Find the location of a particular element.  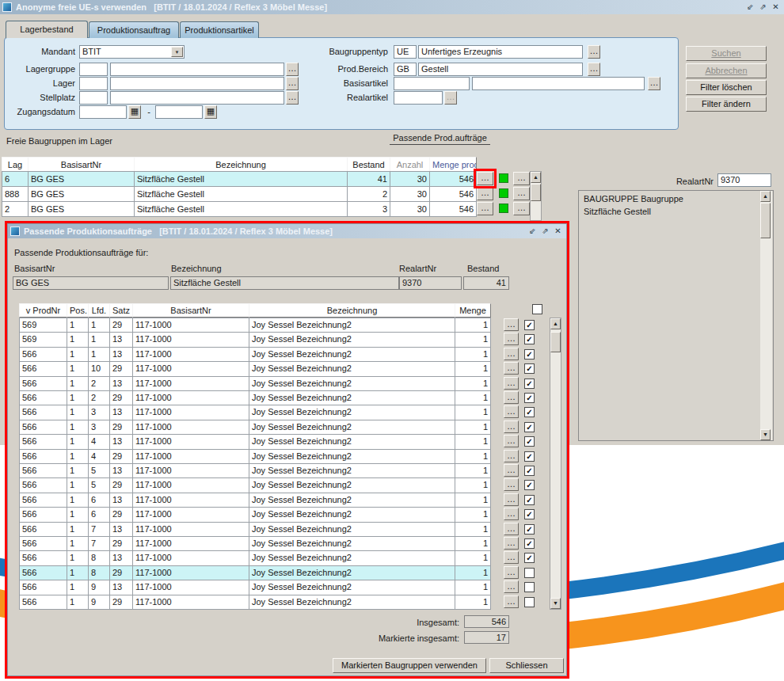

lager-column-header: Anzahl is located at coordinates (410, 165).